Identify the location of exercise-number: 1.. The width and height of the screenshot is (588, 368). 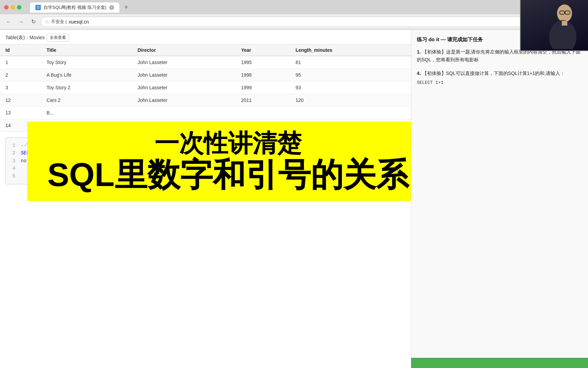
(419, 52).